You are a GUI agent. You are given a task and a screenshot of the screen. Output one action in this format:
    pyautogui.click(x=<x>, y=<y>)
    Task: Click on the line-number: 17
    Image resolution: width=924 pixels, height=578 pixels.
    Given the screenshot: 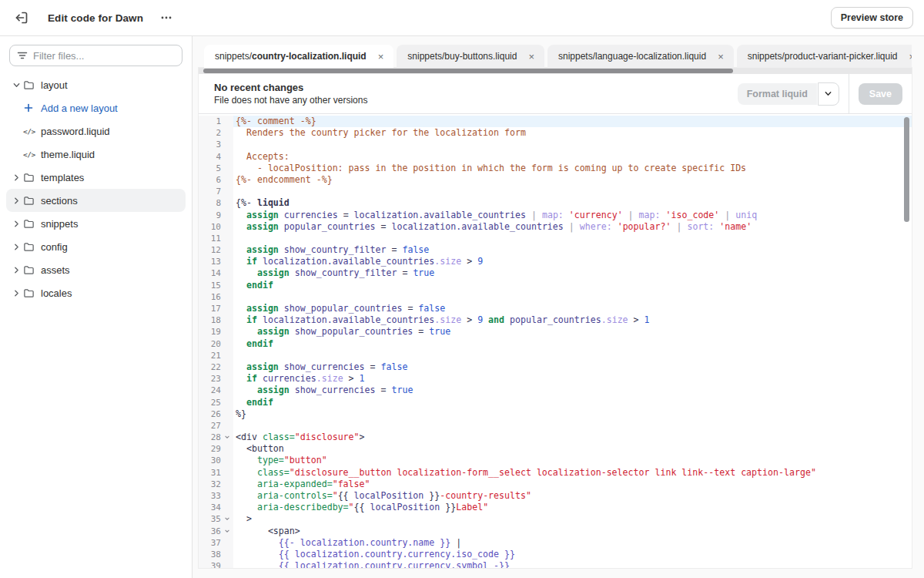 What is the action you would take?
    pyautogui.click(x=209, y=308)
    